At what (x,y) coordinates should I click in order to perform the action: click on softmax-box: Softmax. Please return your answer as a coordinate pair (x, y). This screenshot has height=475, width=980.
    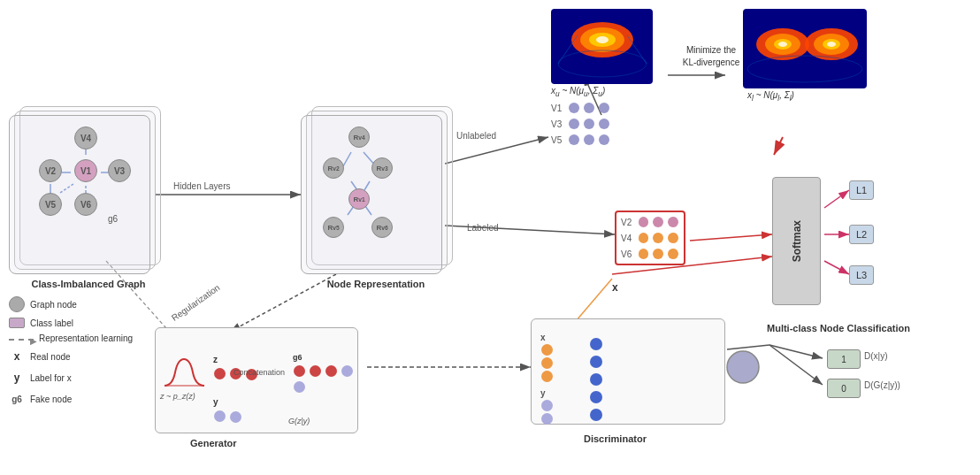
    Looking at the image, I should click on (796, 241).